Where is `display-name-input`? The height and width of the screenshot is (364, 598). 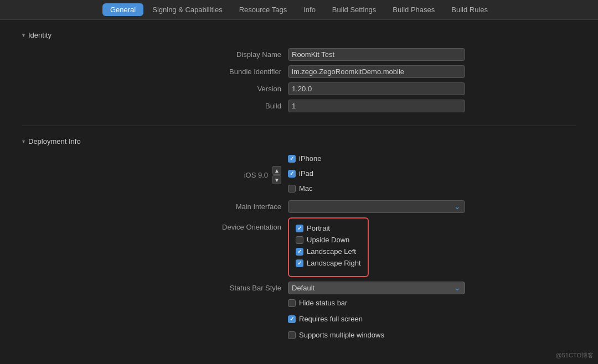
display-name-input is located at coordinates (377, 54).